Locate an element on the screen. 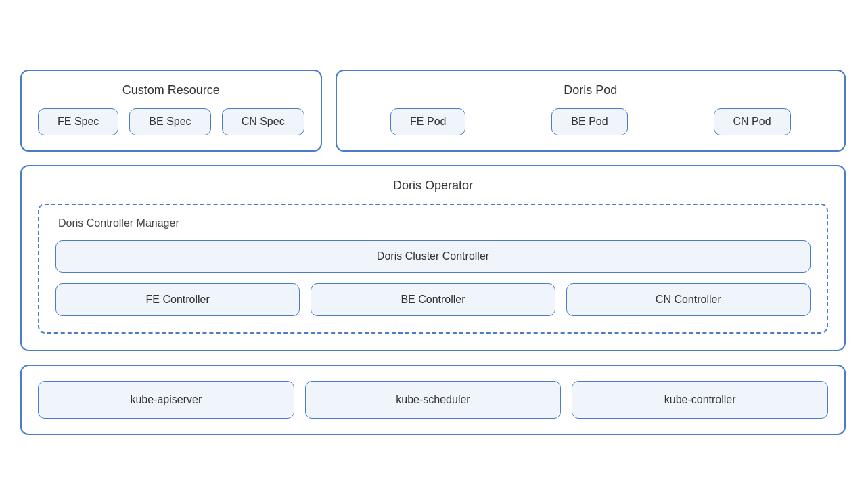  sub-controllers-row: FE Controller BE Controller CN Controlle… is located at coordinates (433, 300).